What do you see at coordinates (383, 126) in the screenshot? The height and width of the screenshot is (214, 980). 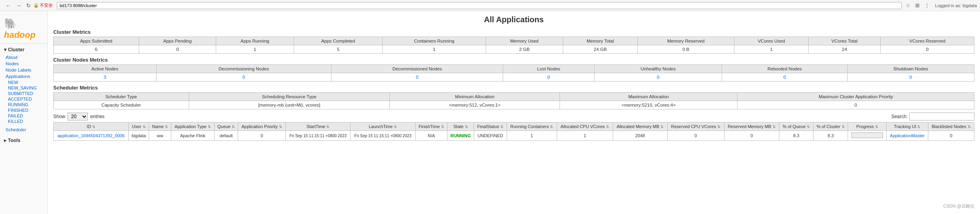 I see `apps-header-launch: LaunchTime ⇅` at bounding box center [383, 126].